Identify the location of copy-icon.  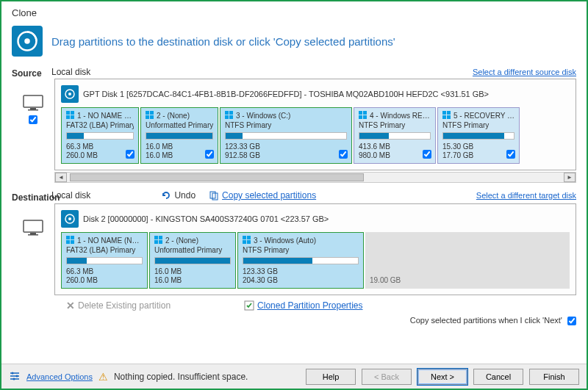
(214, 195).